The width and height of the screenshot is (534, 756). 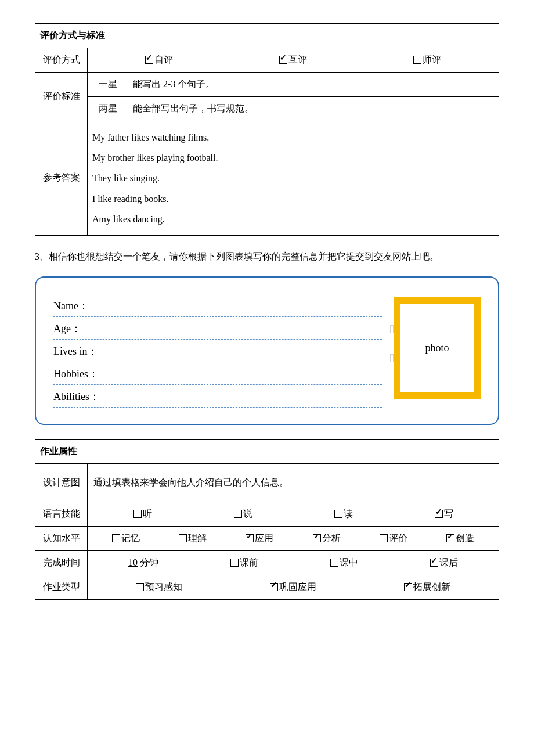 What do you see at coordinates (427, 60) in the screenshot?
I see `checkbox-option: 师评` at bounding box center [427, 60].